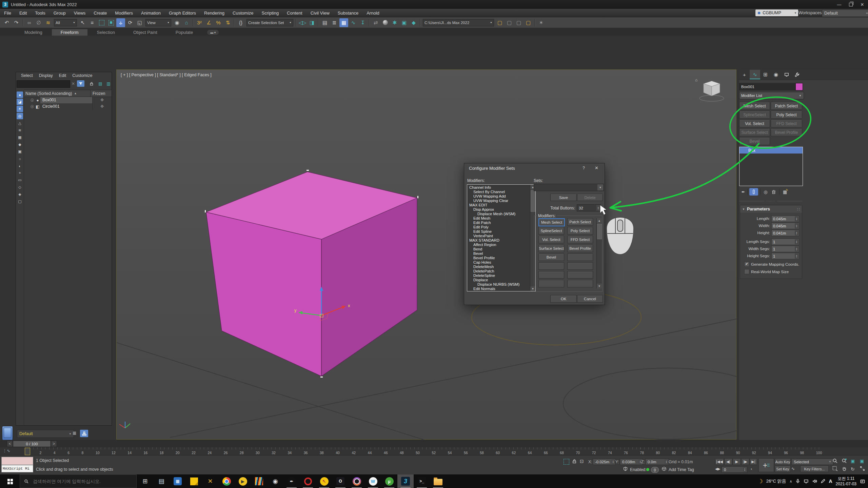 The width and height of the screenshot is (868, 488). I want to click on file-explorer-icon, so click(438, 481).